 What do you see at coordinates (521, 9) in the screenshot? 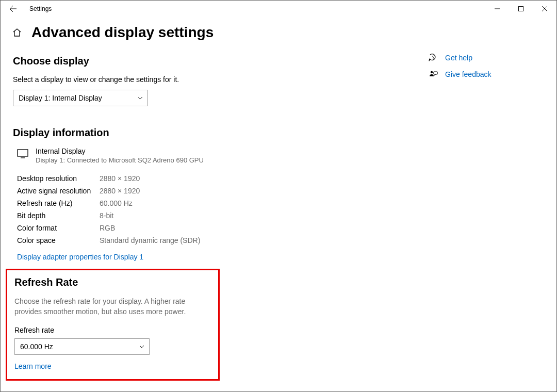
I see `maximize-button` at bounding box center [521, 9].